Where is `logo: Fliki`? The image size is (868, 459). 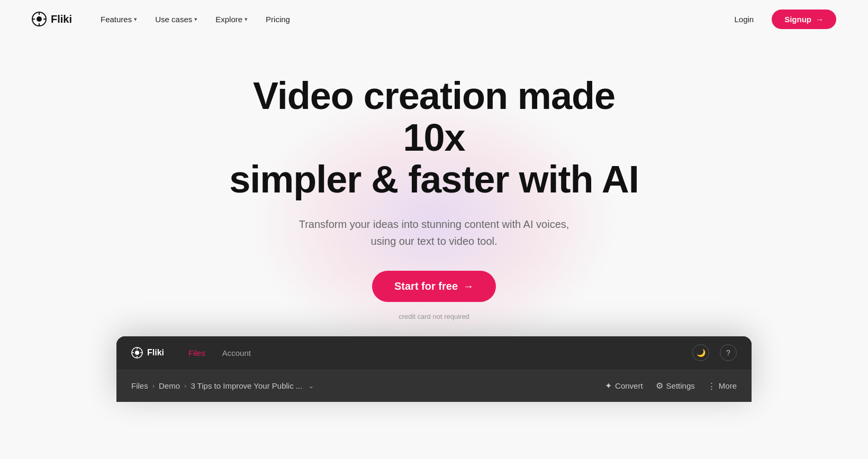 logo: Fliki is located at coordinates (52, 19).